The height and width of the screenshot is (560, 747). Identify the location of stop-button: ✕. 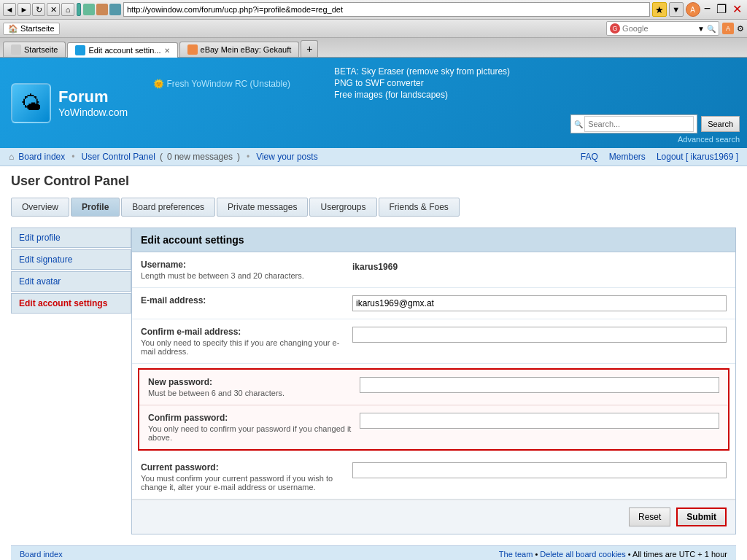
(53, 9).